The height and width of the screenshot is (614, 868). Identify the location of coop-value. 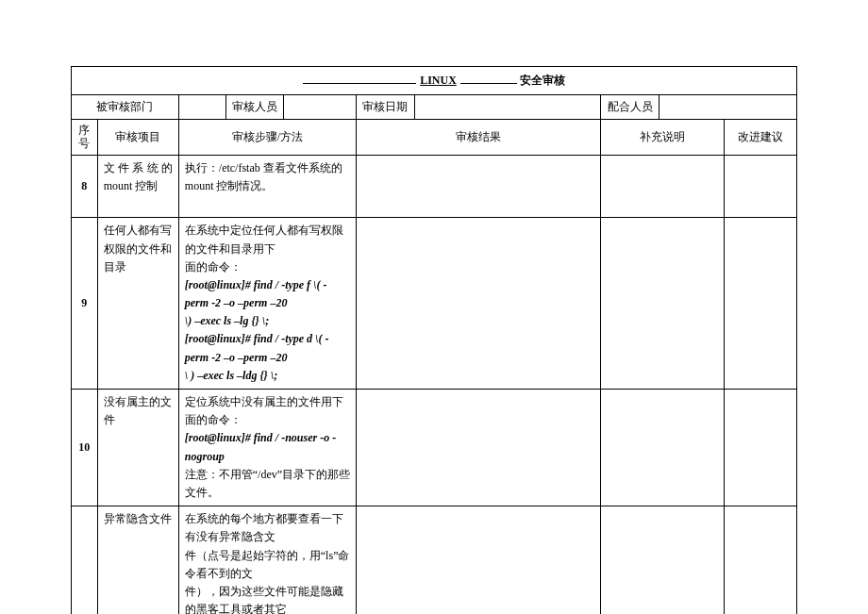
(727, 108).